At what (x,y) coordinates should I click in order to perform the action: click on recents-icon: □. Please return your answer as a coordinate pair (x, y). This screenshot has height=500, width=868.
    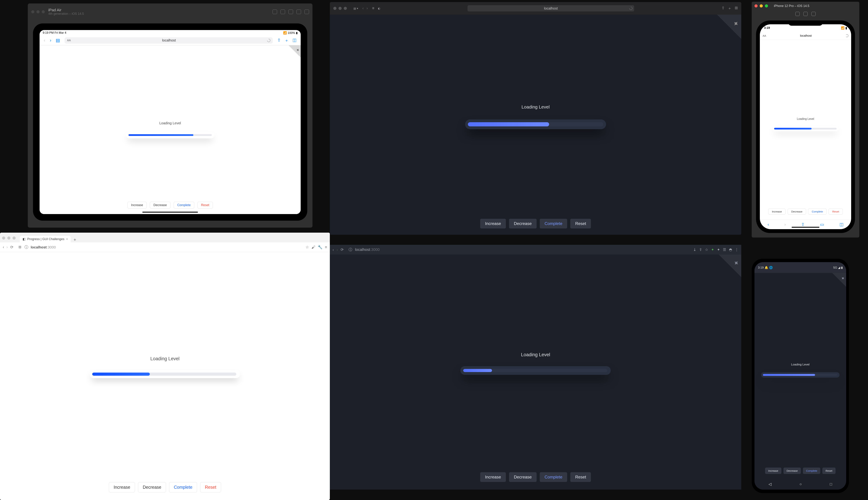
    Looking at the image, I should click on (831, 484).